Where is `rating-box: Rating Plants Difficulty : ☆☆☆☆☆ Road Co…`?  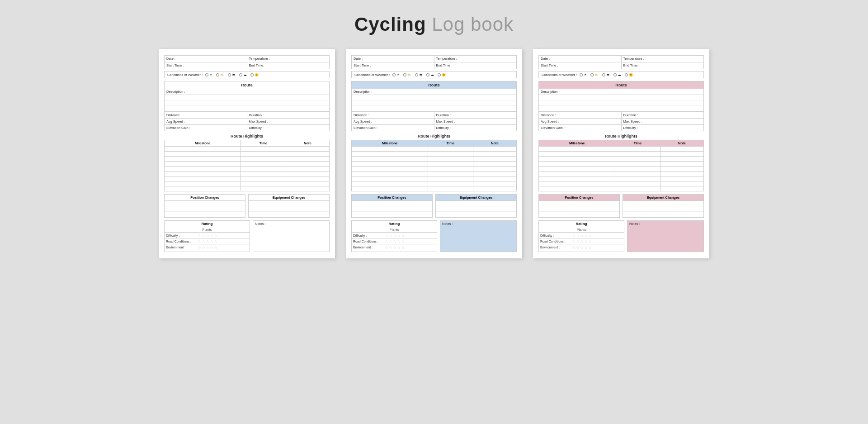
rating-box: Rating Plants Difficulty : ☆☆☆☆☆ Road Co… is located at coordinates (207, 236).